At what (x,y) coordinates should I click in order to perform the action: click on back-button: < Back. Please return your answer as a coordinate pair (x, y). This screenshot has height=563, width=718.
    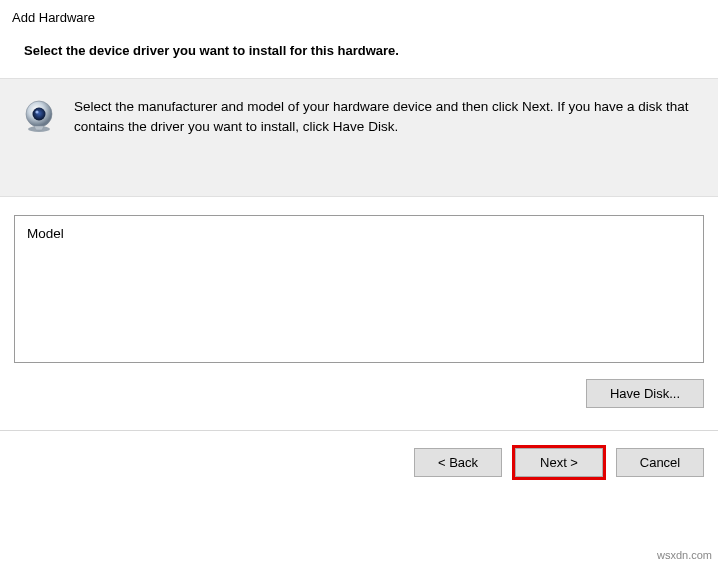
    Looking at the image, I should click on (458, 462).